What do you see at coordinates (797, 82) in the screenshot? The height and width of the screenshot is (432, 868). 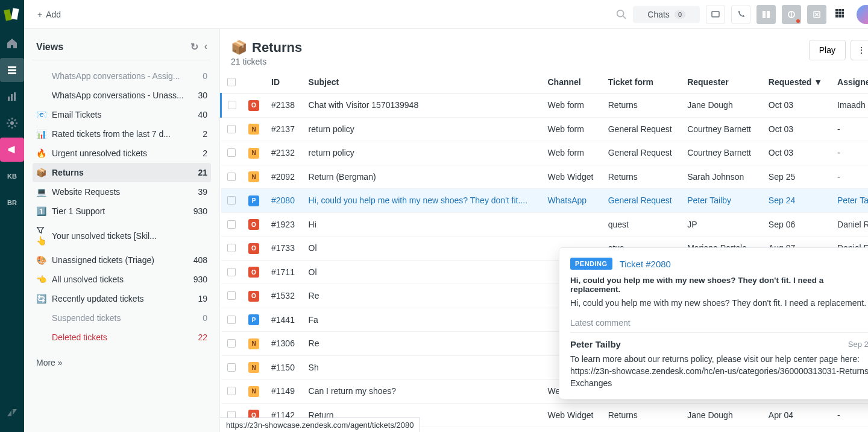 I see `column-header: Requested ▼` at bounding box center [797, 82].